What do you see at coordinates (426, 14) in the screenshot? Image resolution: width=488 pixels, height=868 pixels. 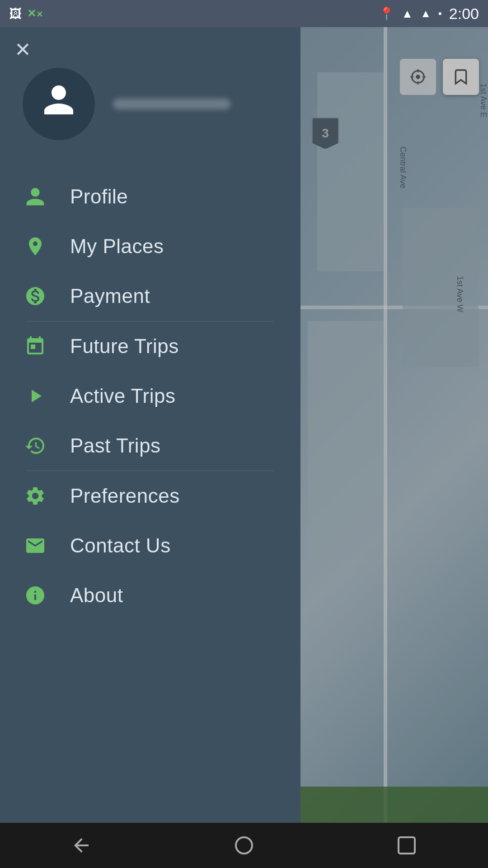 I see `signal-icon: ▲` at bounding box center [426, 14].